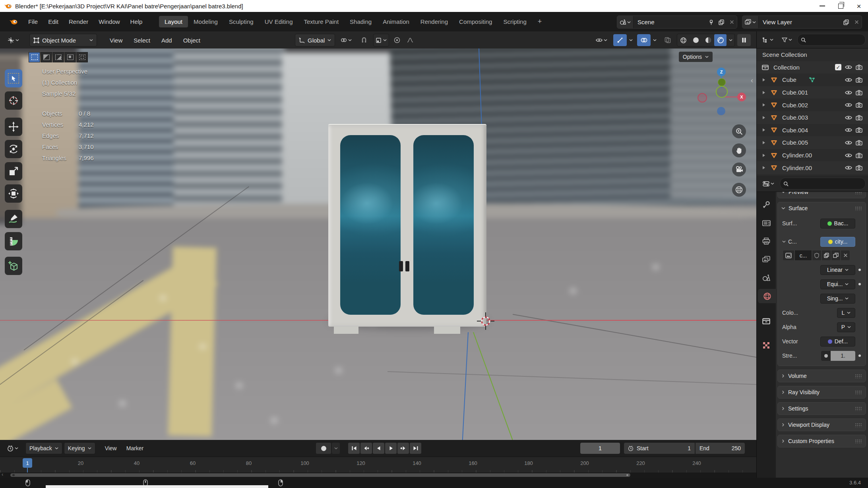  I want to click on end-frame-field: End 250, so click(720, 448).